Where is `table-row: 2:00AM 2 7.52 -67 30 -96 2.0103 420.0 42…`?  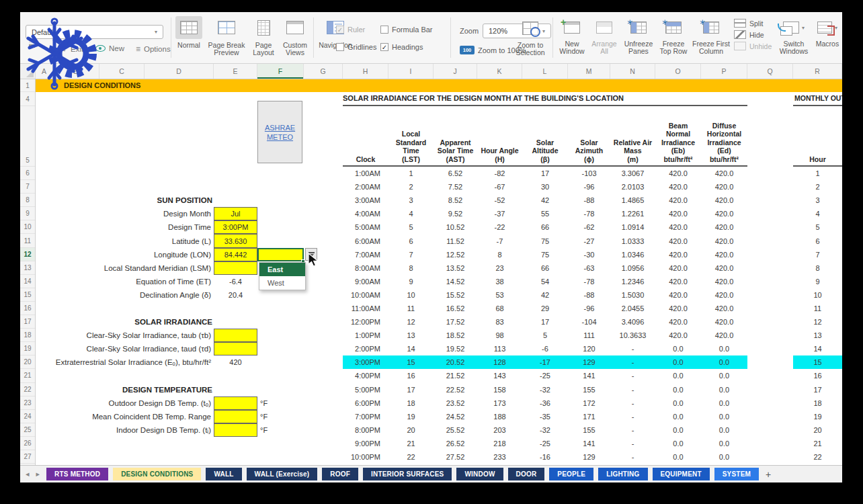 table-row: 2:00AM 2 7.52 -67 30 -96 2.0103 420.0 42… is located at coordinates (545, 187).